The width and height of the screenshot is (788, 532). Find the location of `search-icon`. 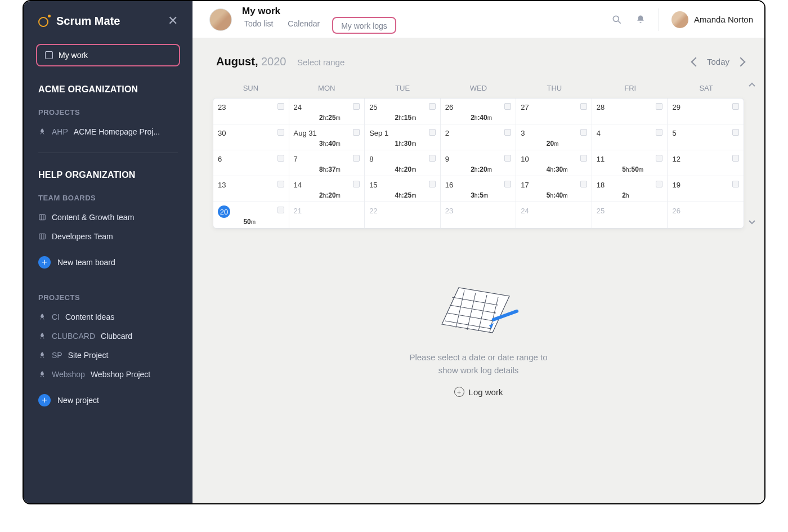

search-icon is located at coordinates (617, 20).